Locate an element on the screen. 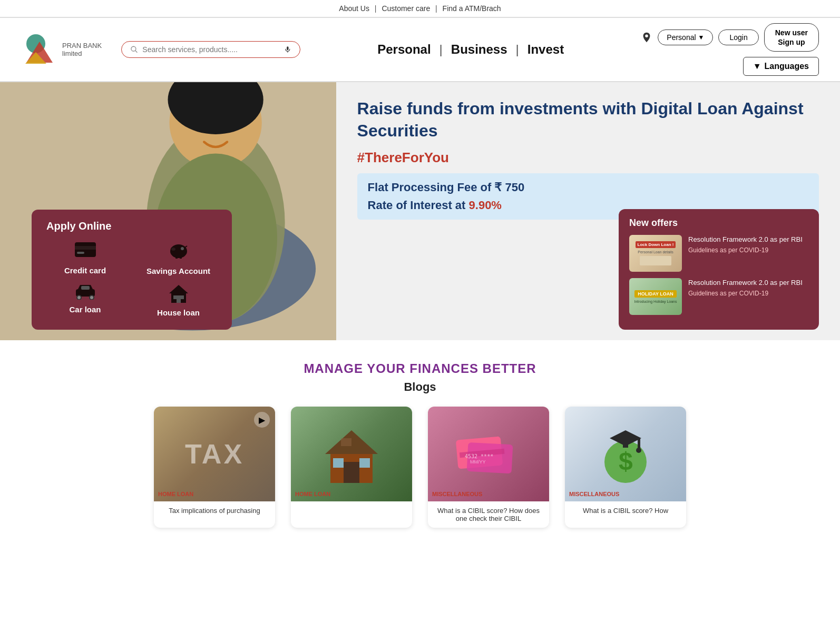 This screenshot has height=632, width=840. atm-finder-link: Find a ATM/Brach is located at coordinates (472, 8).